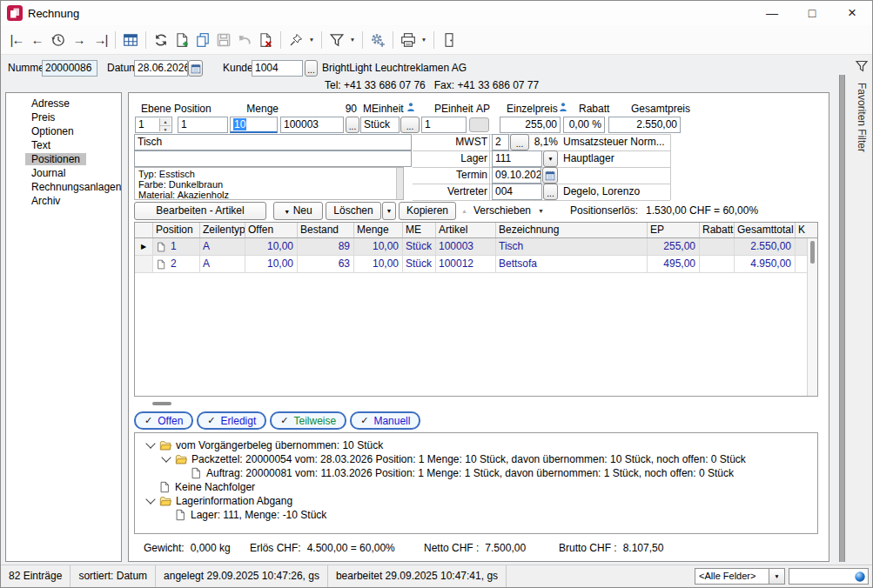  Describe the element at coordinates (765, 230) in the screenshot. I see `column-header: Gesamttotal` at that location.